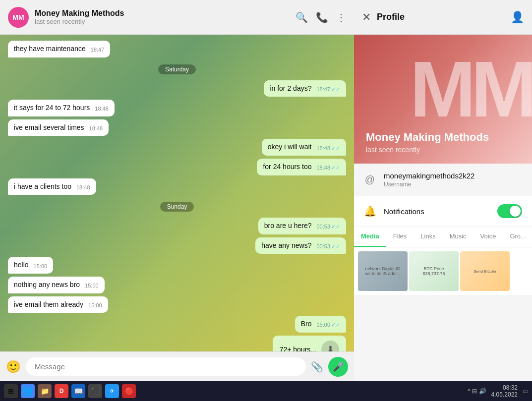 This screenshot has width=532, height=401. What do you see at coordinates (45, 391) in the screenshot?
I see `file-manager-icon: 📁` at bounding box center [45, 391].